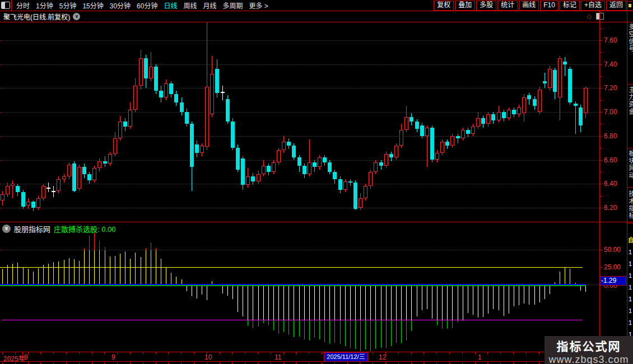 The width and height of the screenshot is (633, 364). I want to click on period-menu-item: 周线, so click(190, 6).